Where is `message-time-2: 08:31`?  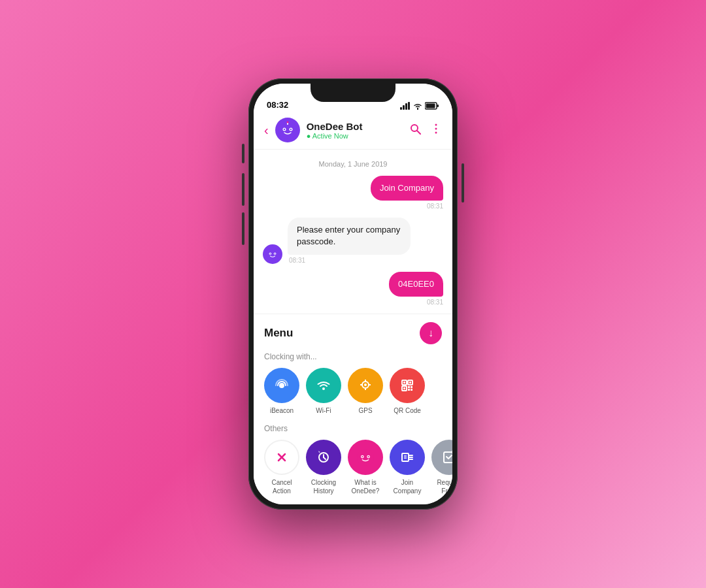
message-time-2: 08:31 is located at coordinates (297, 260).